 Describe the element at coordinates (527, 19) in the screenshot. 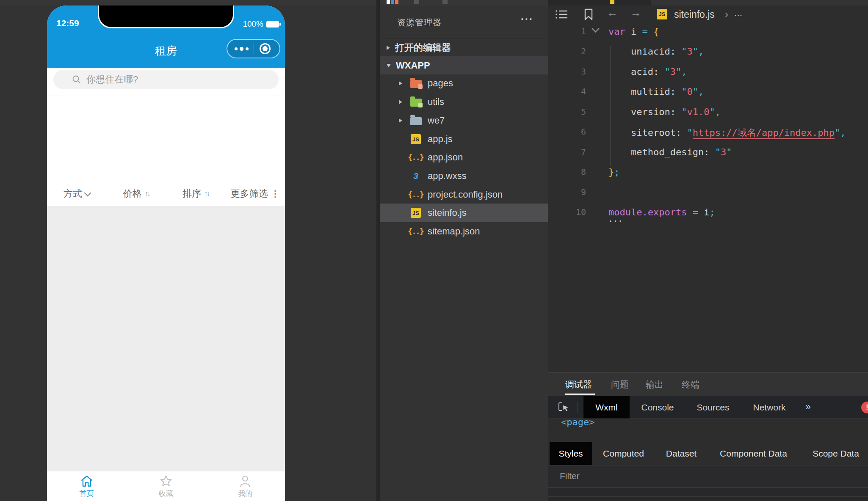

I see `explorer-more-icon: ···` at that location.